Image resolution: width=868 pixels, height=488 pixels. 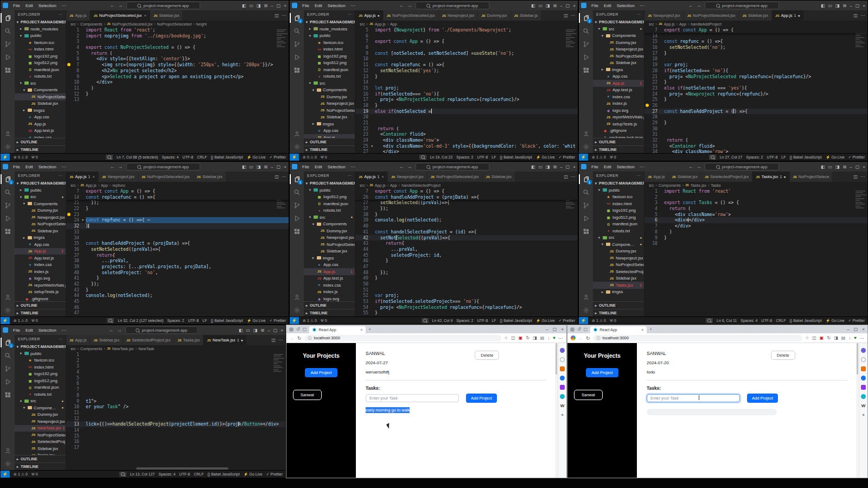 I want to click on tools-icon, so click(x=562, y=396).